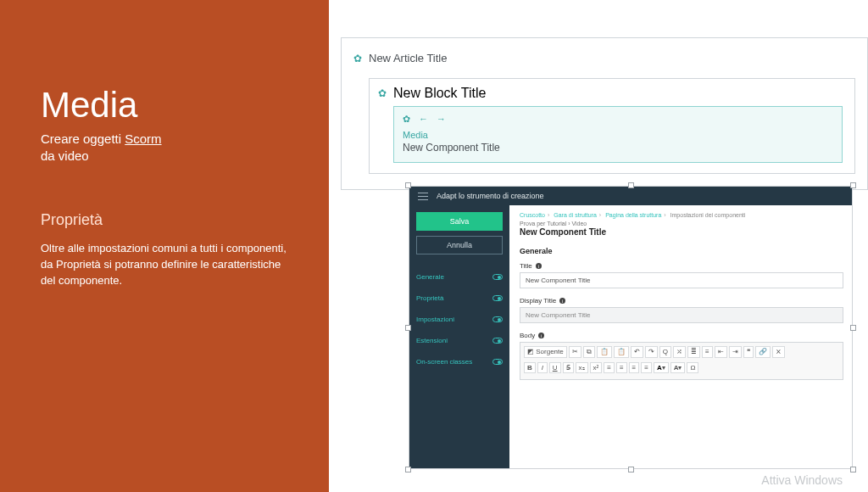  I want to click on text-color-icon: A▾, so click(661, 368).